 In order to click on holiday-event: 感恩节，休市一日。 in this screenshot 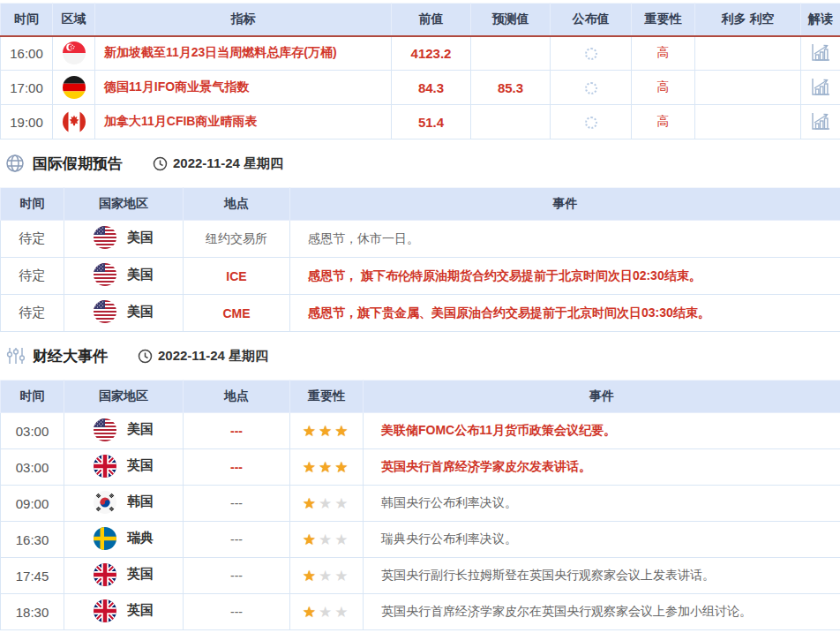, I will do `click(565, 239)`.